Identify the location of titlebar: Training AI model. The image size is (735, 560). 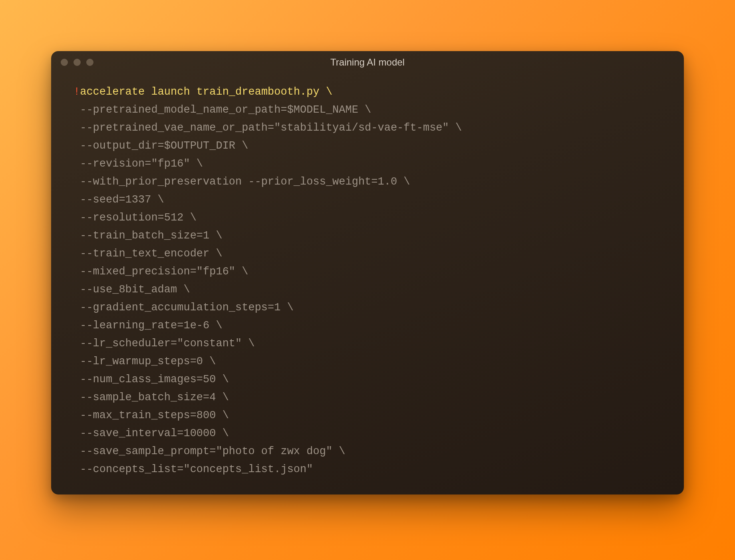
(368, 62).